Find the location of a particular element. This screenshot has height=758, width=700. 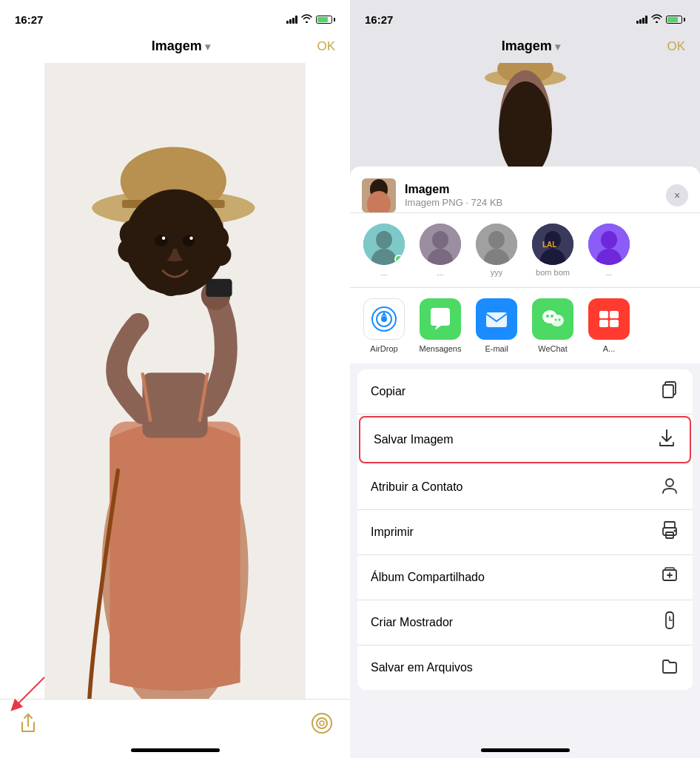

print-icon is located at coordinates (670, 532).